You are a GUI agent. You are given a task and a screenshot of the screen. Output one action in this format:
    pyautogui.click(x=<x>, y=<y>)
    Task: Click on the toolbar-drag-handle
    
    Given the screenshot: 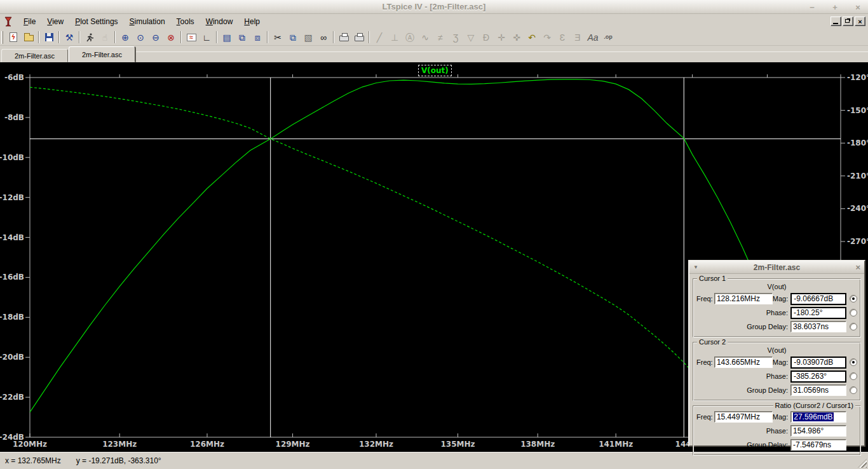 What is the action you would take?
    pyautogui.click(x=3, y=37)
    